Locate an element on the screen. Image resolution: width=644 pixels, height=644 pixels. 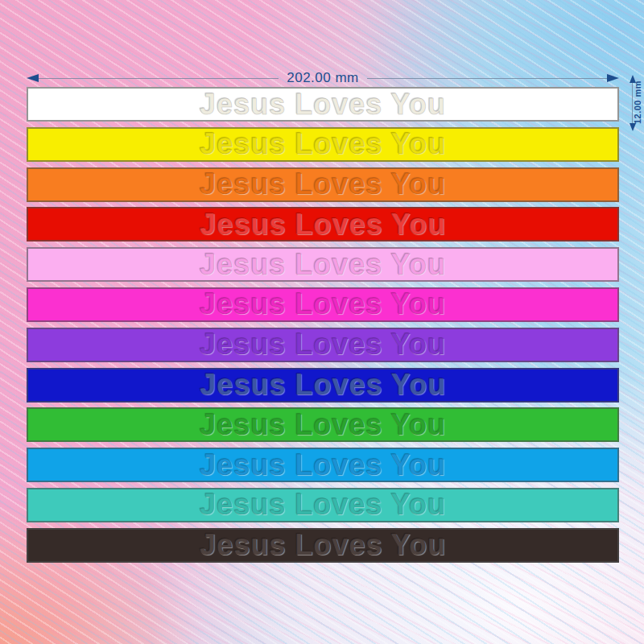
height-dimension-label: 12.00 mm is located at coordinates (638, 102).